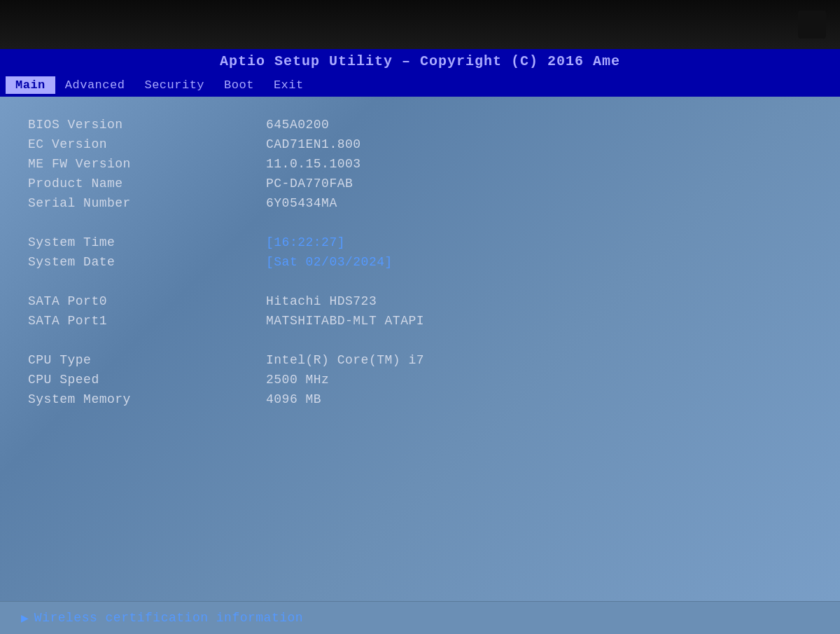 This screenshot has height=634, width=840. Describe the element at coordinates (298, 125) in the screenshot. I see `bios-version-value: 645A0200` at that location.